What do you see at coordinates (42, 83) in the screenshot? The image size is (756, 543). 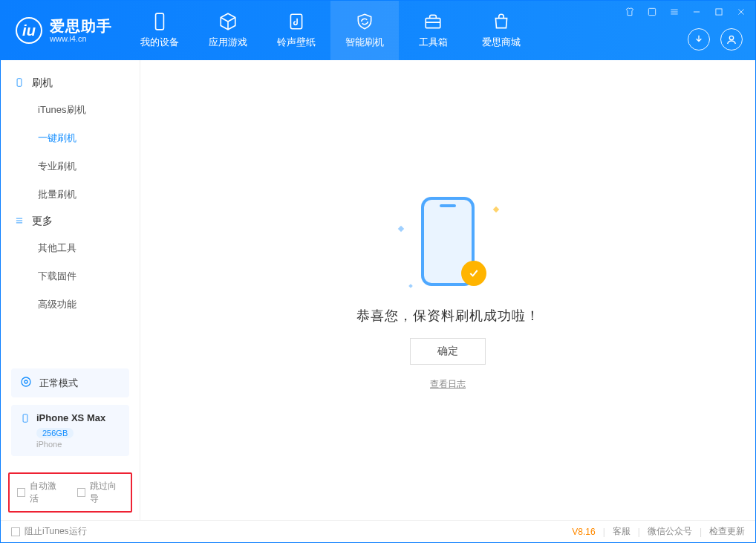 I see `section-title: 刷机` at bounding box center [42, 83].